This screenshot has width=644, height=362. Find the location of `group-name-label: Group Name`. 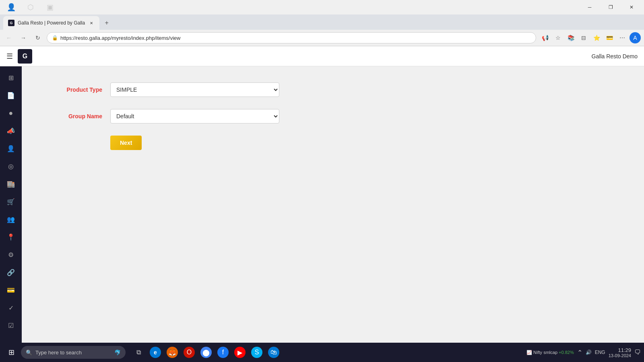

group-name-label: Group Name is located at coordinates (78, 116).